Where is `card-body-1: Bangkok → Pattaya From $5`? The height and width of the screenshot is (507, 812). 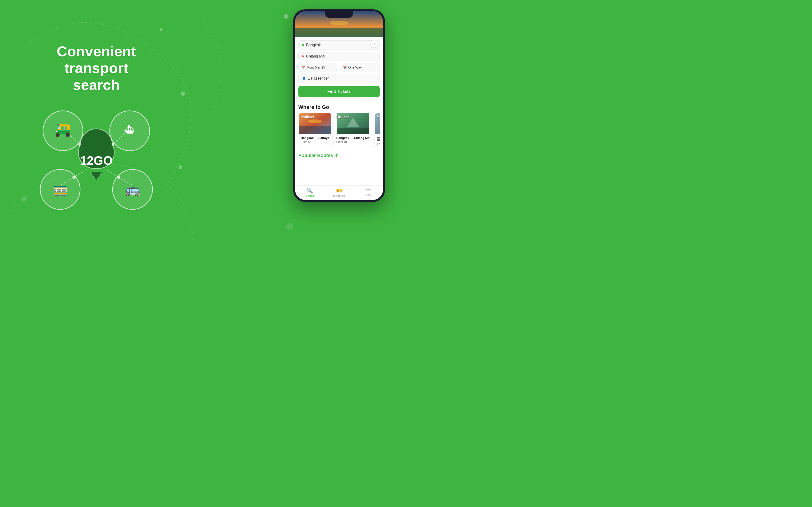
card-body-1: Bangkok → Pattaya From $5 is located at coordinates (315, 140).